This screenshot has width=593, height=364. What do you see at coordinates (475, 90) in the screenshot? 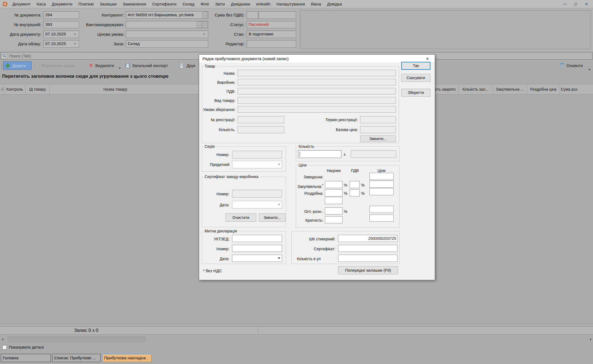
I see `column-header-qty-remaining: Кількість зал...` at bounding box center [475, 90].